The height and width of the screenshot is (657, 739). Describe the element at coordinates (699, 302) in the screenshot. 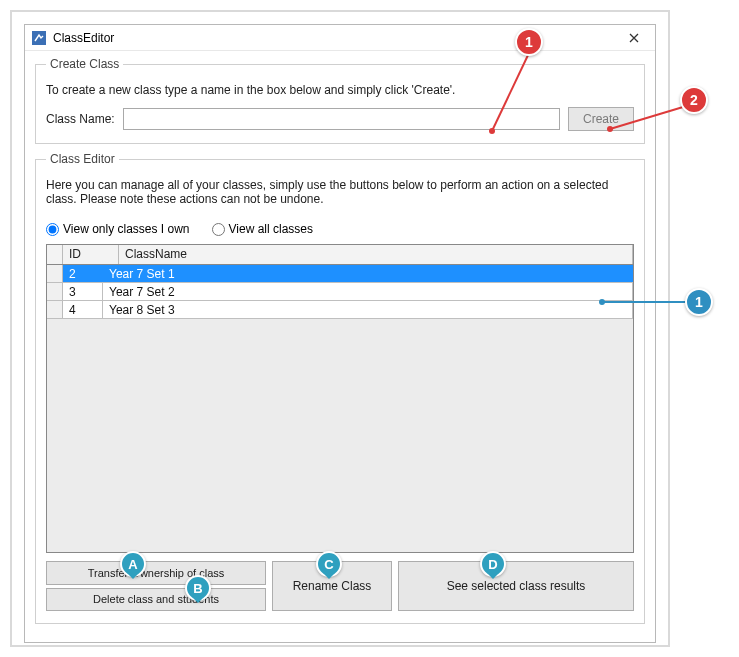

I see `annotation-blue-1: 1` at that location.